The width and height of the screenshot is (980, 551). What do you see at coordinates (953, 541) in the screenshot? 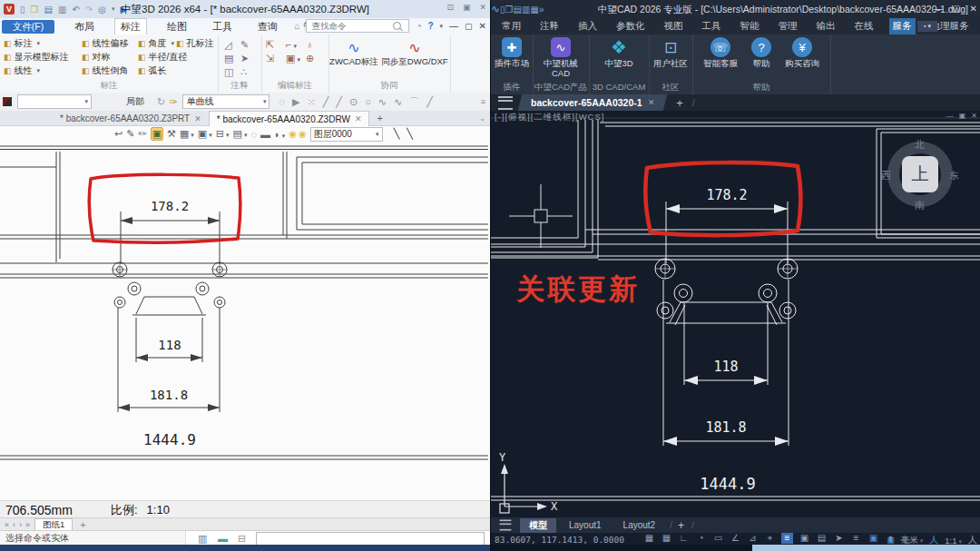
I see `annotation-scale-selector: 1:1` at bounding box center [953, 541].